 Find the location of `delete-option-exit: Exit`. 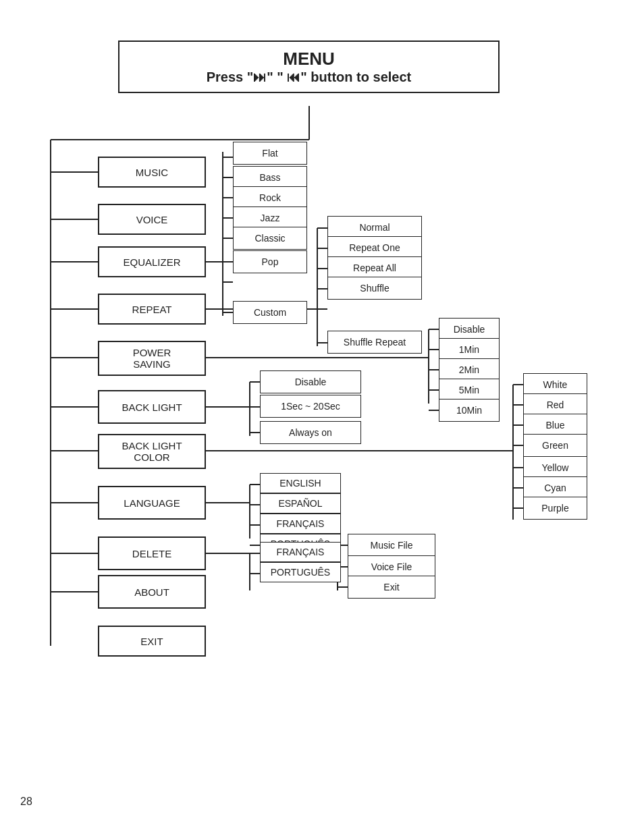

delete-option-exit: Exit is located at coordinates (392, 587).